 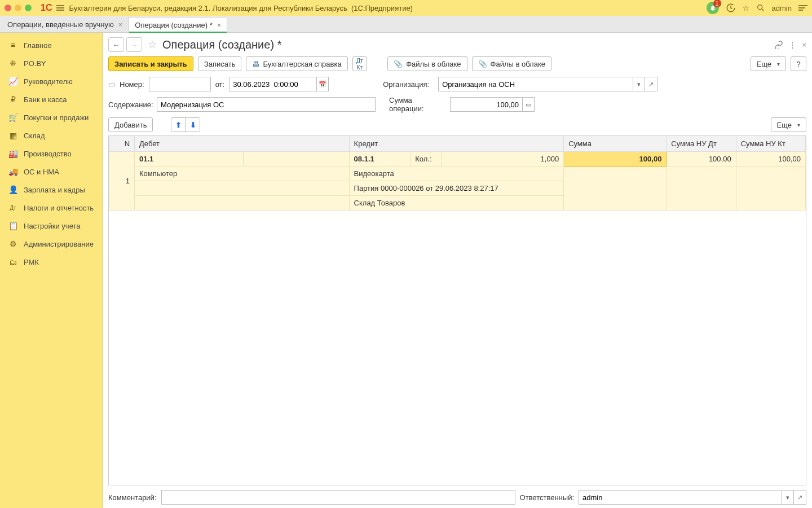 What do you see at coordinates (536, 84) in the screenshot?
I see `org-input` at bounding box center [536, 84].